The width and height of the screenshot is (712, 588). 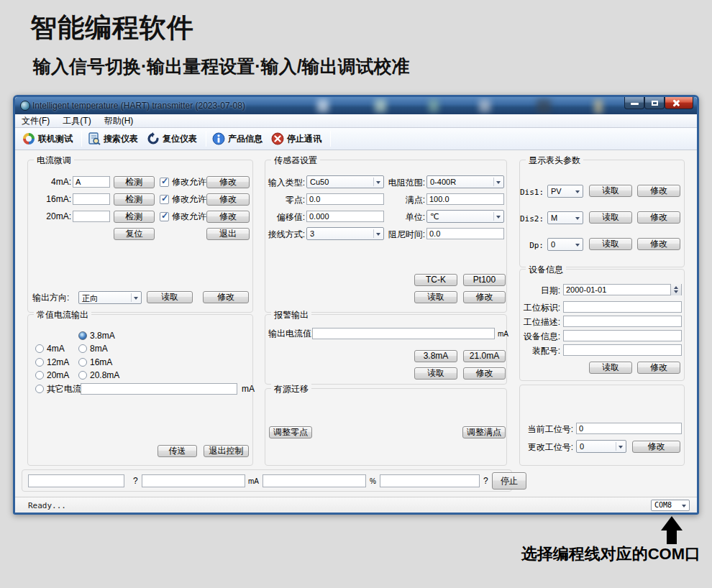 I want to click on date-input, so click(x=623, y=290).